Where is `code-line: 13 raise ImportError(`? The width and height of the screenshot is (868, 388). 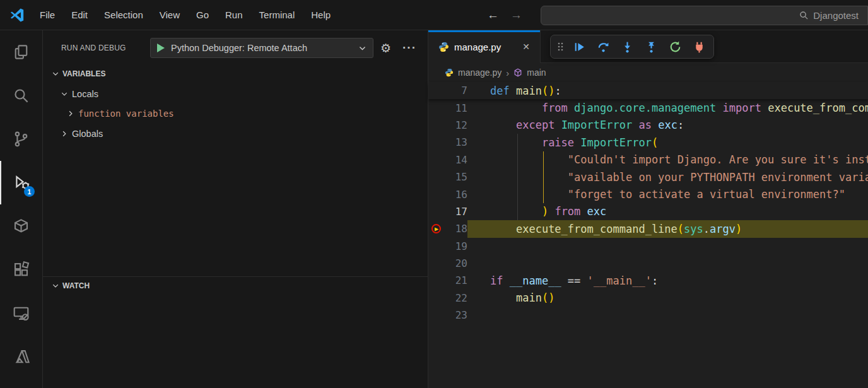
code-line: 13 raise ImportError( is located at coordinates (648, 143).